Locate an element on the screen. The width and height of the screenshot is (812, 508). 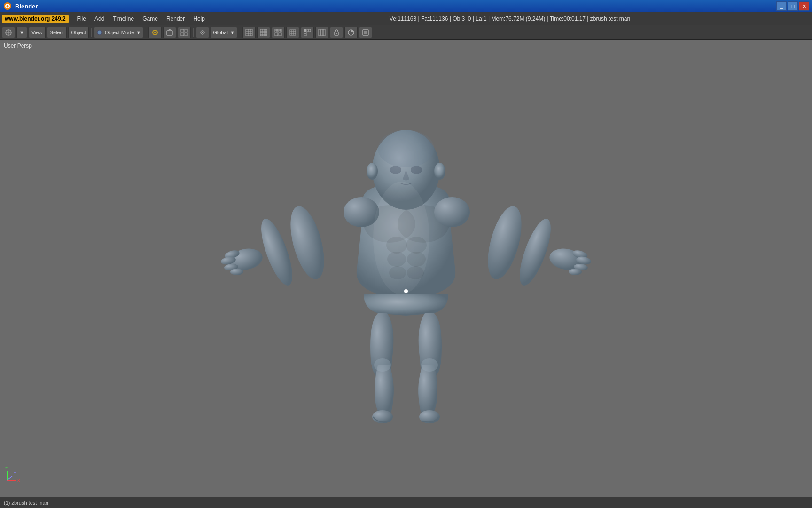
render-layer-button is located at coordinates (351, 32).